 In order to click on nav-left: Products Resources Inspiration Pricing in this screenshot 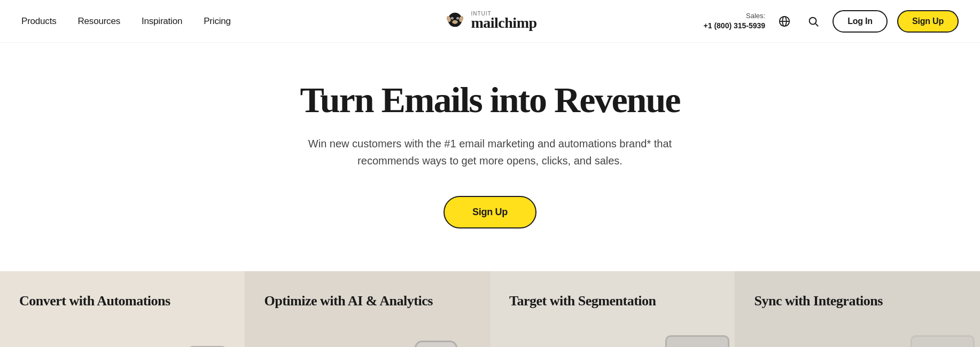, I will do `click(126, 21)`.